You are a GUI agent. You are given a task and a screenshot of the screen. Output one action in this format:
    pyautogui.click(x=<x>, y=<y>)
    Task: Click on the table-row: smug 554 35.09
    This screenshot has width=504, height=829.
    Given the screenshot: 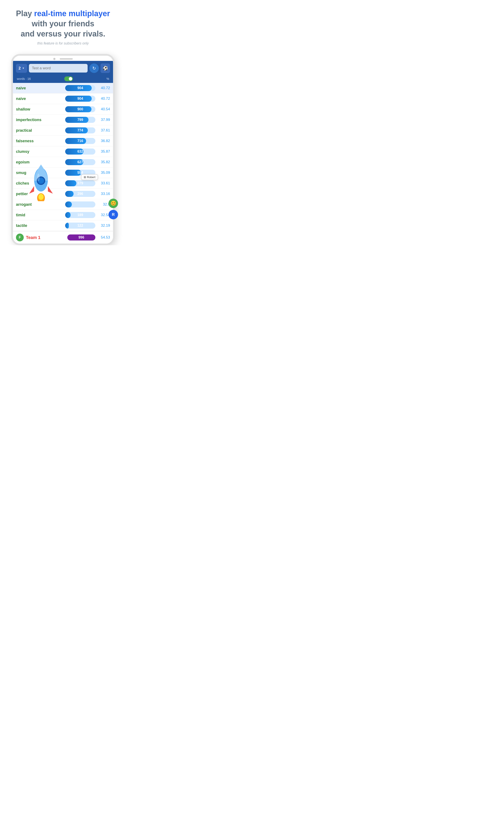 What is the action you would take?
    pyautogui.click(x=63, y=173)
    